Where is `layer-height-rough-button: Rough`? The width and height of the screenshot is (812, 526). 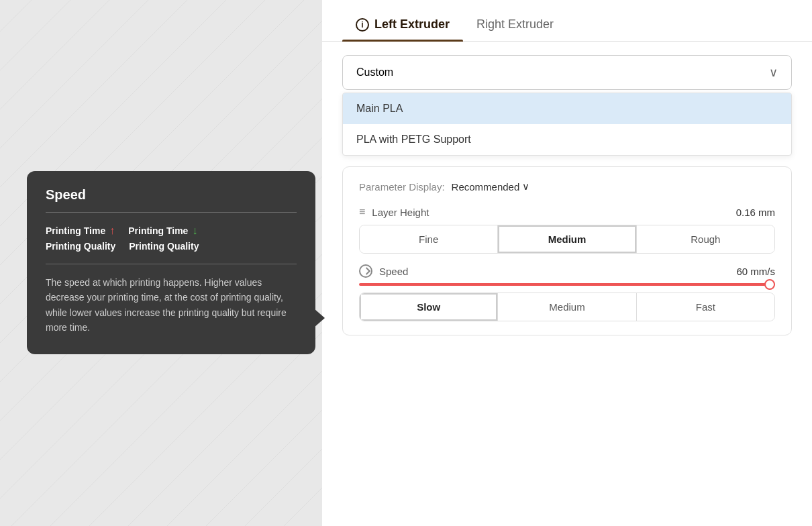 layer-height-rough-button: Rough is located at coordinates (706, 239).